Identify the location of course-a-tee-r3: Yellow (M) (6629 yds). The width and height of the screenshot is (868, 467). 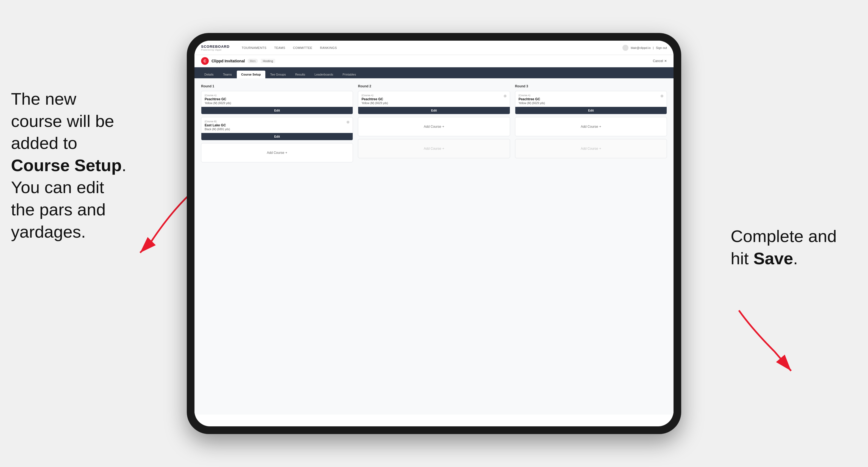
(591, 103).